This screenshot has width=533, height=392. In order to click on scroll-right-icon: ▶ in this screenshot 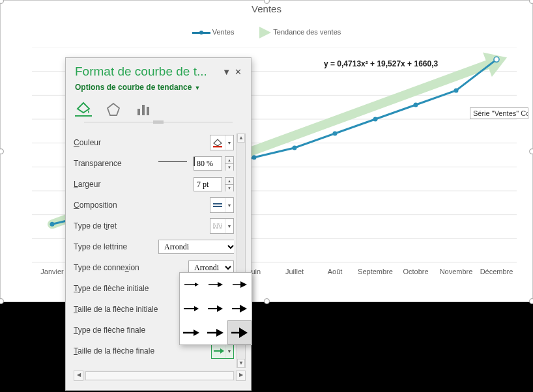, I will do `click(241, 376)`.